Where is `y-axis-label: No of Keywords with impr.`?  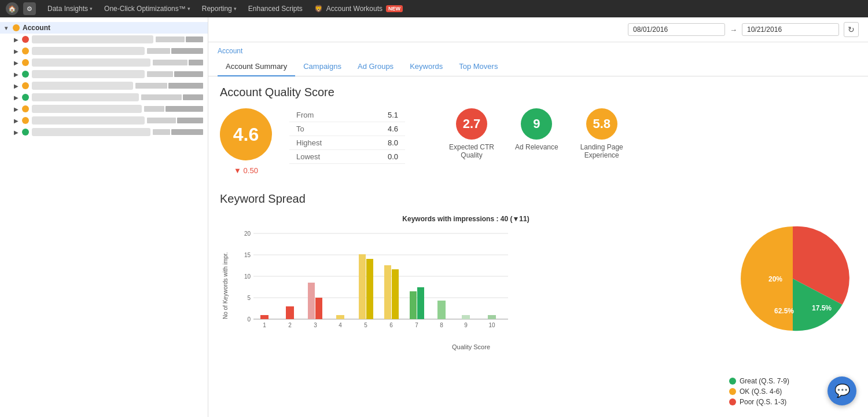
y-axis-label: No of Keywords with impr. is located at coordinates (225, 286).